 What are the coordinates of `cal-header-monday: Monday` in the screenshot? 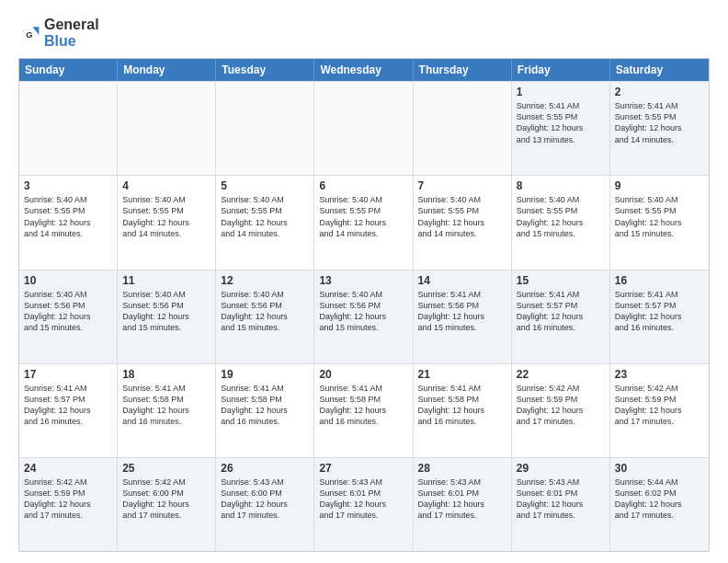 It's located at (167, 70).